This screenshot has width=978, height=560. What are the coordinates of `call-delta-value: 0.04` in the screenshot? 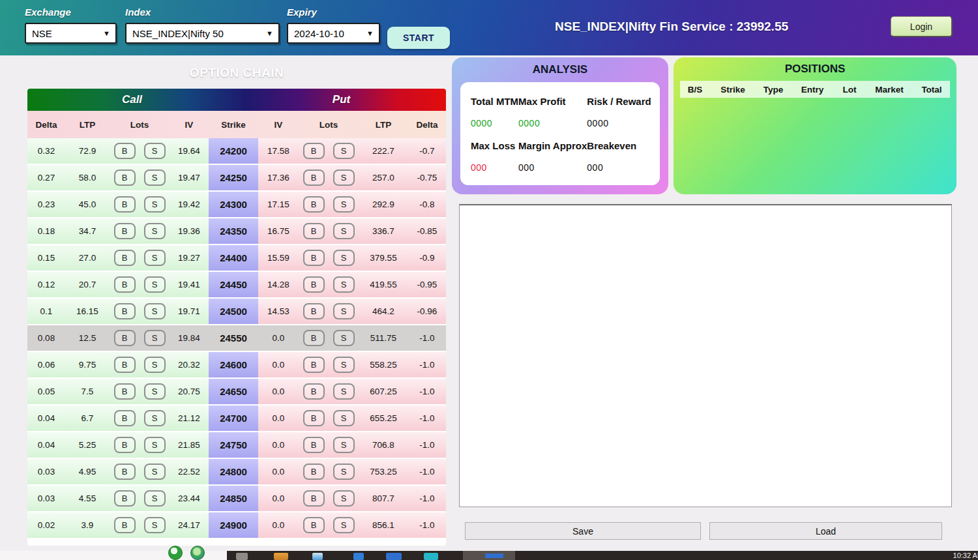 It's located at (46, 419).